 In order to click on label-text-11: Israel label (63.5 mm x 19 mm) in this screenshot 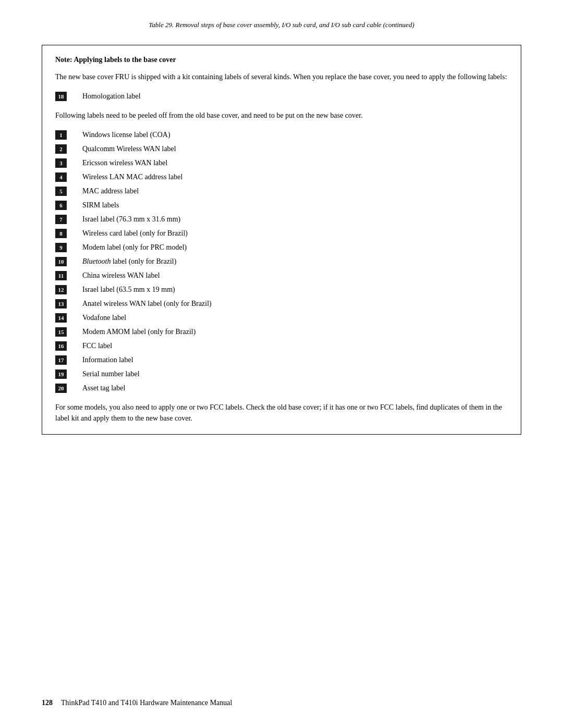, I will do `click(129, 290)`.